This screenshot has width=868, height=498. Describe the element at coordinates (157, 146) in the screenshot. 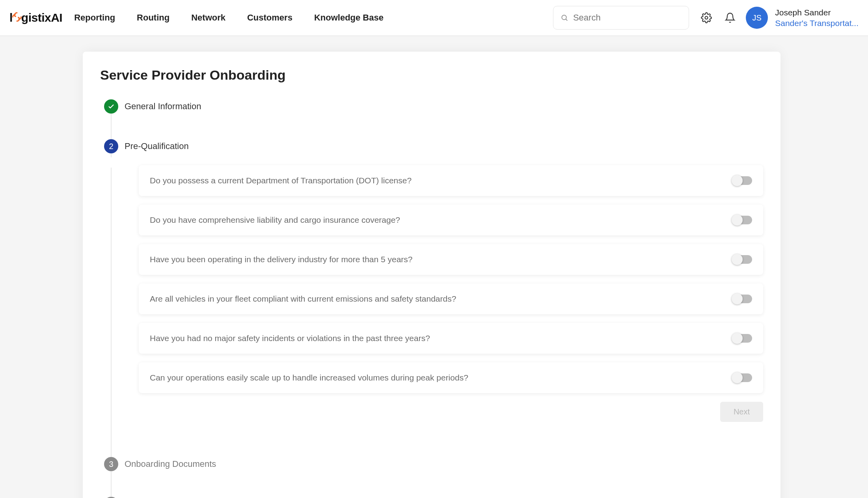

I see `step-label: Pre-Qualification` at that location.